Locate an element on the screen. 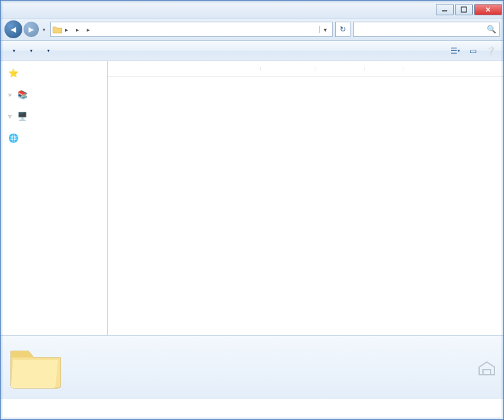  search-input is located at coordinates (422, 29).